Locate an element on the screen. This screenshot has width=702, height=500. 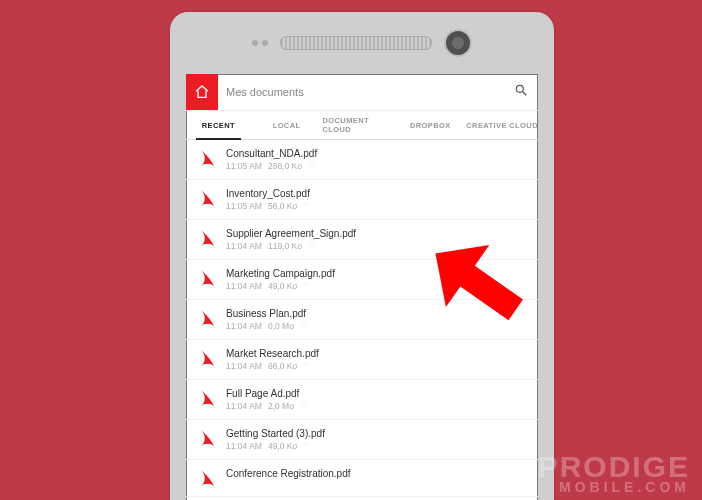
watermark-line1: PRODIGE is located at coordinates (614, 467).